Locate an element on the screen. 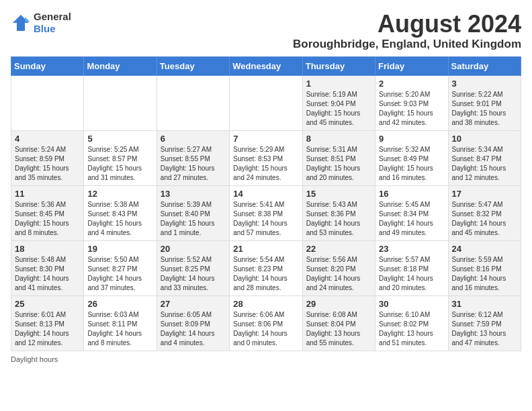  day-info: Sunrise: 5:22 AM Sunset: 9:01 PM Dayligh… is located at coordinates (485, 109).